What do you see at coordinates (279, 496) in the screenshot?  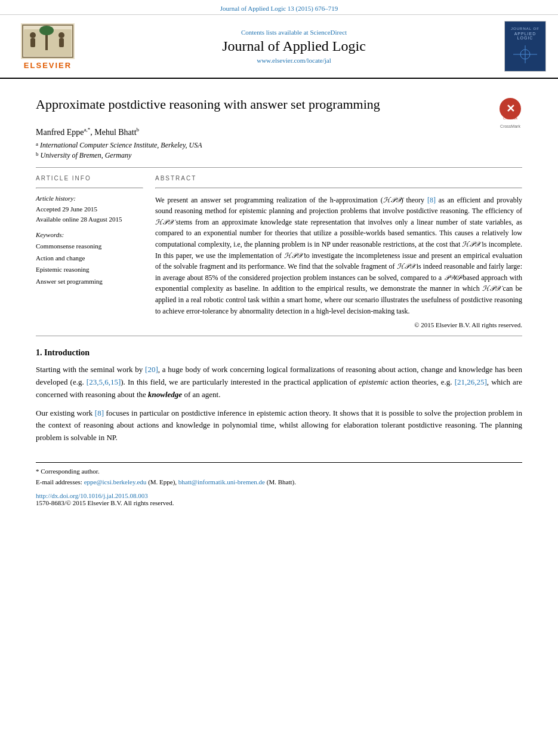 I see `doi-link: http://dx.doi.org/10.1016/j.jal.2015.08.…` at bounding box center [279, 496].